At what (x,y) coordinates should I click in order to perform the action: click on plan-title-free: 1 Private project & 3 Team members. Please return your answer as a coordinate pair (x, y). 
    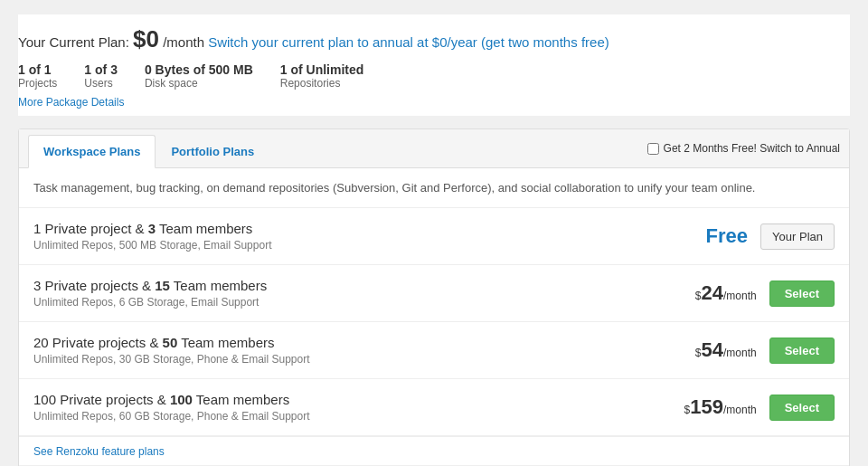
    Looking at the image, I should click on (344, 228).